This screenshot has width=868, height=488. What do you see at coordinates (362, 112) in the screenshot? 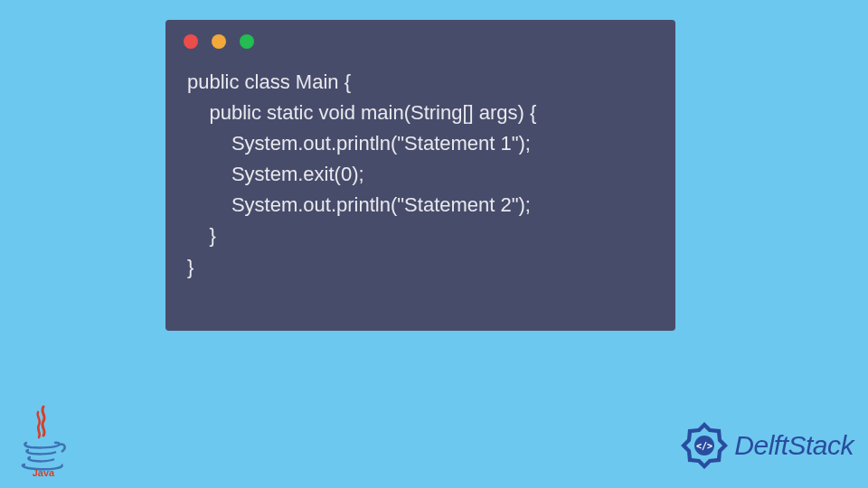
I see `code-line: public static void main(String[] args) {` at bounding box center [362, 112].